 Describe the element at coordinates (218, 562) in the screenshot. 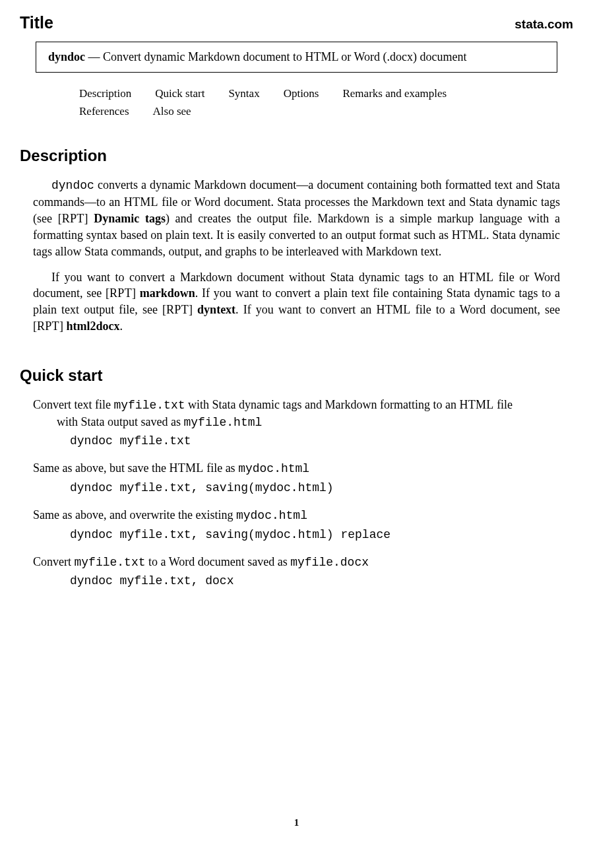

I see `text: to a Word document saved as` at that location.